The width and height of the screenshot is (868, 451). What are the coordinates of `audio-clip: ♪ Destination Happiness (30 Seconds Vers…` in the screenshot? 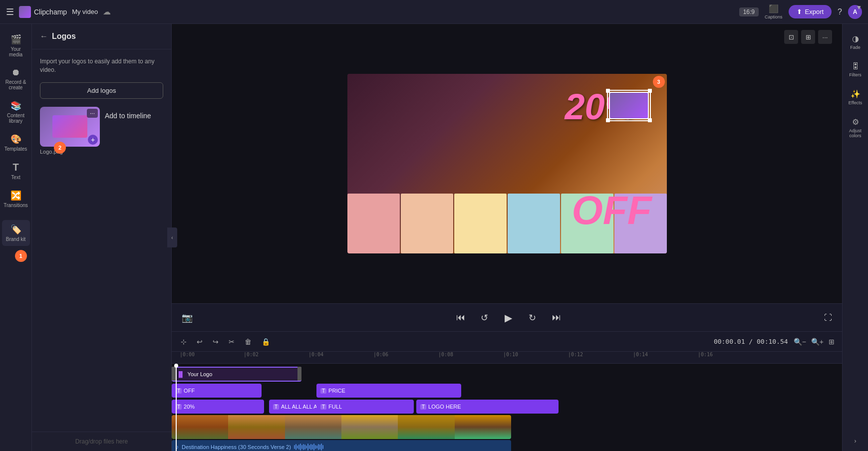 It's located at (341, 446).